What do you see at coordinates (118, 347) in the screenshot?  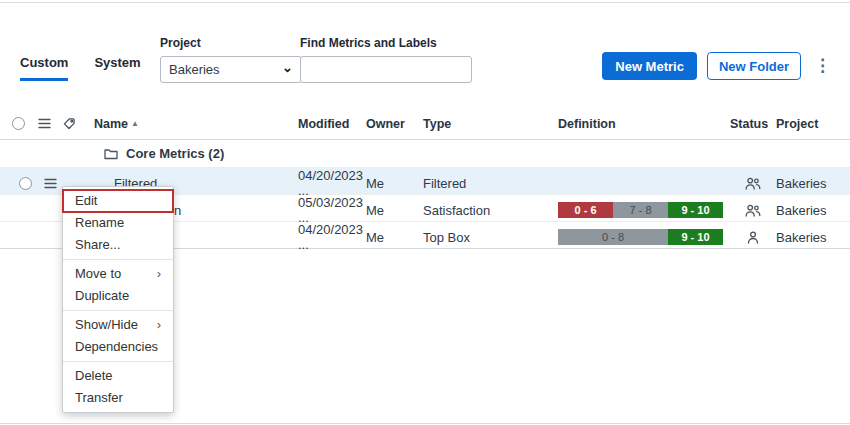 I see `menu-item-dependencies: Dependencies` at bounding box center [118, 347].